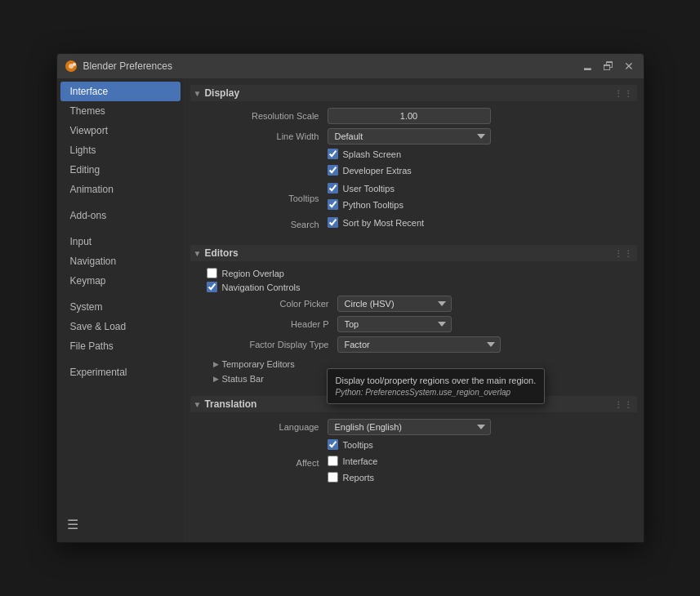  What do you see at coordinates (359, 478) in the screenshot?
I see `reports-affect-label: Reports` at bounding box center [359, 478].